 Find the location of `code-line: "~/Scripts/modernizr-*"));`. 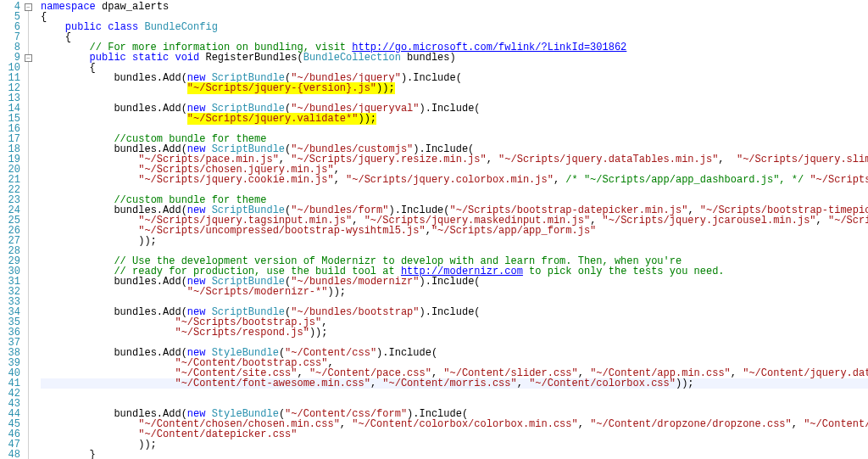

code-line: "~/Scripts/modernizr-*")); is located at coordinates (454, 292).